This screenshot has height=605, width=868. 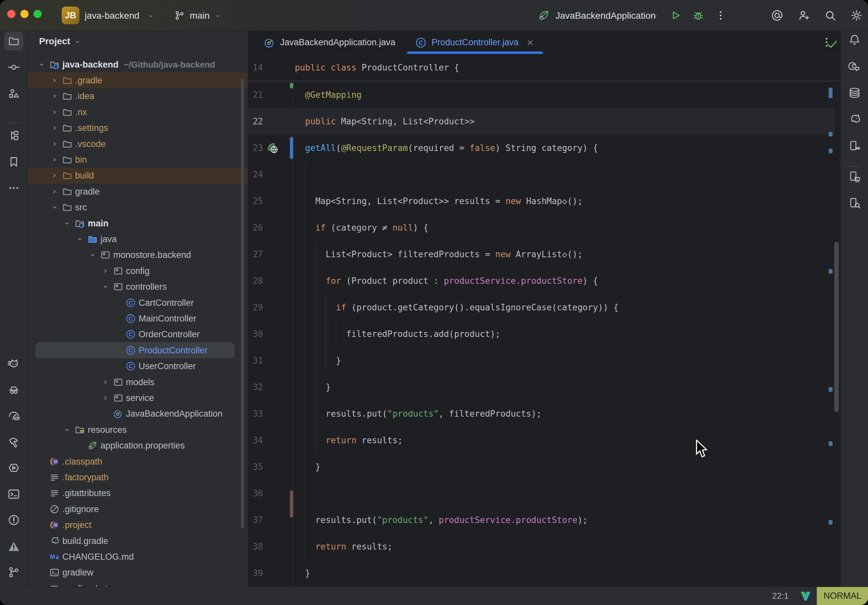 I want to click on gradle-icon, so click(x=854, y=119).